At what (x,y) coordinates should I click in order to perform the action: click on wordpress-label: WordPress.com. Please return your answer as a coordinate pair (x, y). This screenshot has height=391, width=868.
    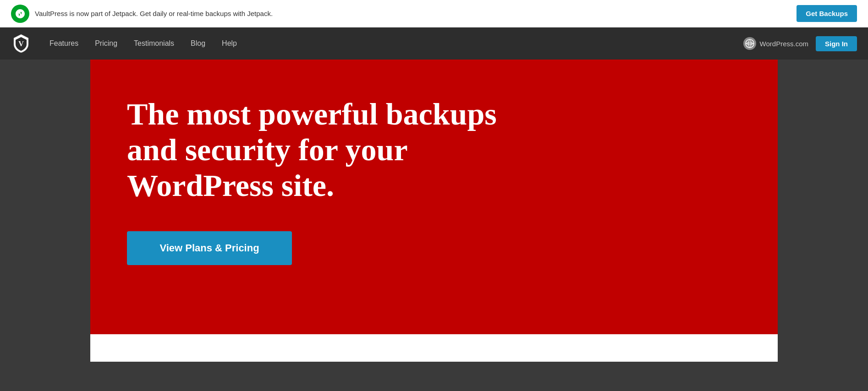
    Looking at the image, I should click on (784, 44).